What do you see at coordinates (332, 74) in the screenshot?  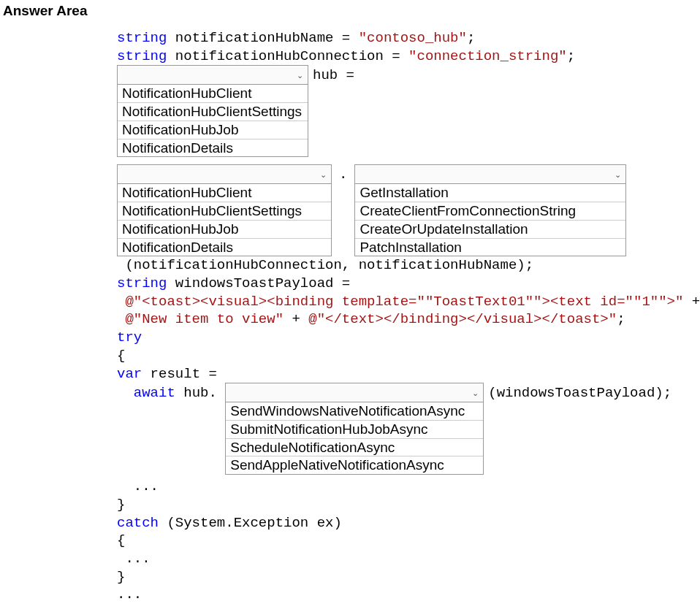 I see `hub-equals: hub =` at bounding box center [332, 74].